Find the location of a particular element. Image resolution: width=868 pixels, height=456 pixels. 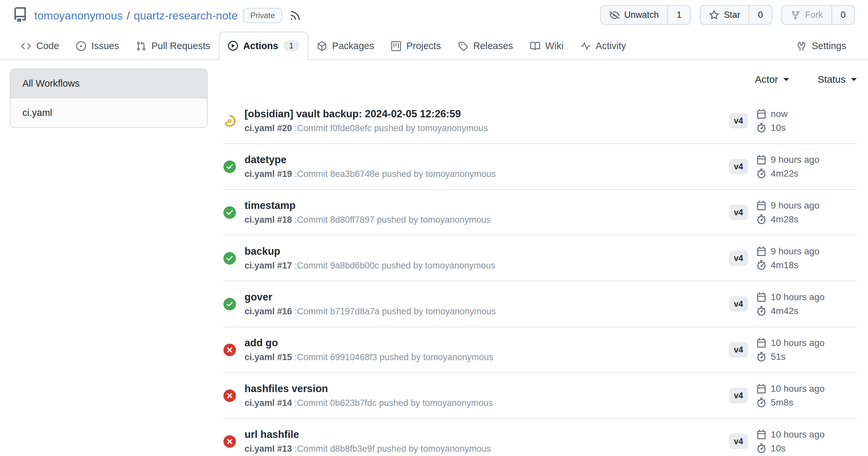

repo-nav: Code Issues Pull Requests Actions 1 Pack… is located at coordinates (434, 44).